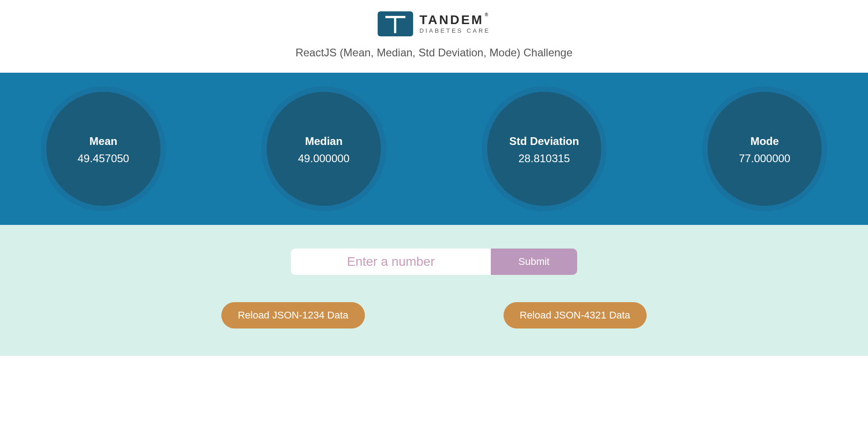 The height and width of the screenshot is (423, 868). I want to click on reload-json-4321-button: Reload JSON-4321 Data, so click(575, 315).